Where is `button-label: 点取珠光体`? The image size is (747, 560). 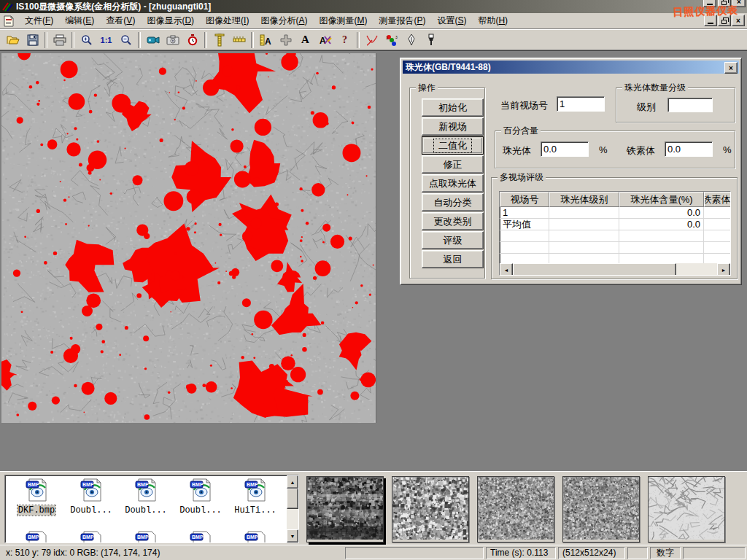
button-label: 点取珠光体 is located at coordinates (452, 184).